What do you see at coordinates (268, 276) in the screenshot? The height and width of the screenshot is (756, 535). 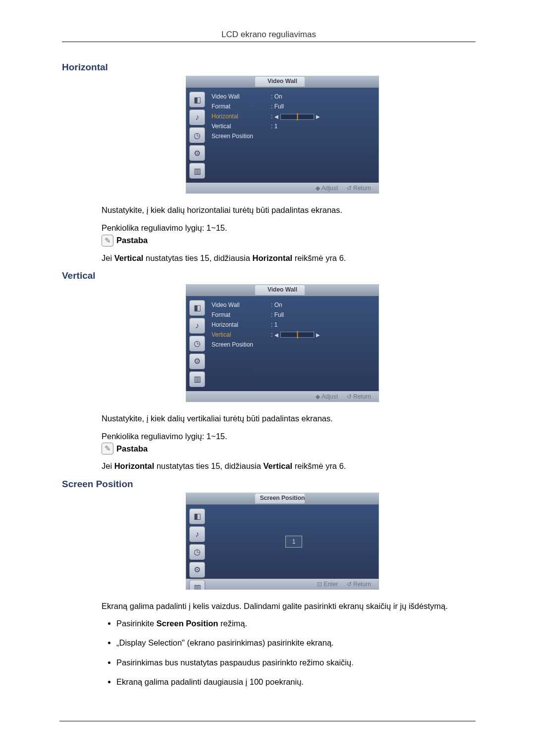 I see `section-title-vertical: Vertical` at bounding box center [268, 276].